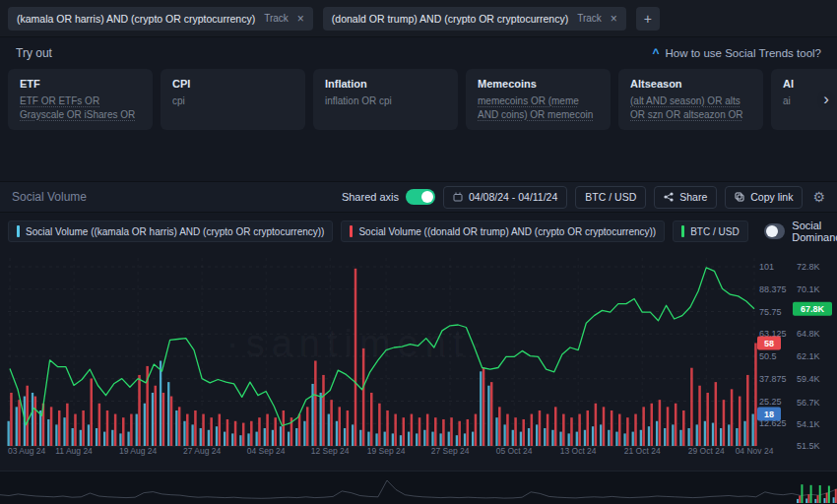 The width and height of the screenshot is (837, 504). Describe the element at coordinates (203, 451) in the screenshot. I see `svg-text: 27 Aug 24` at that location.